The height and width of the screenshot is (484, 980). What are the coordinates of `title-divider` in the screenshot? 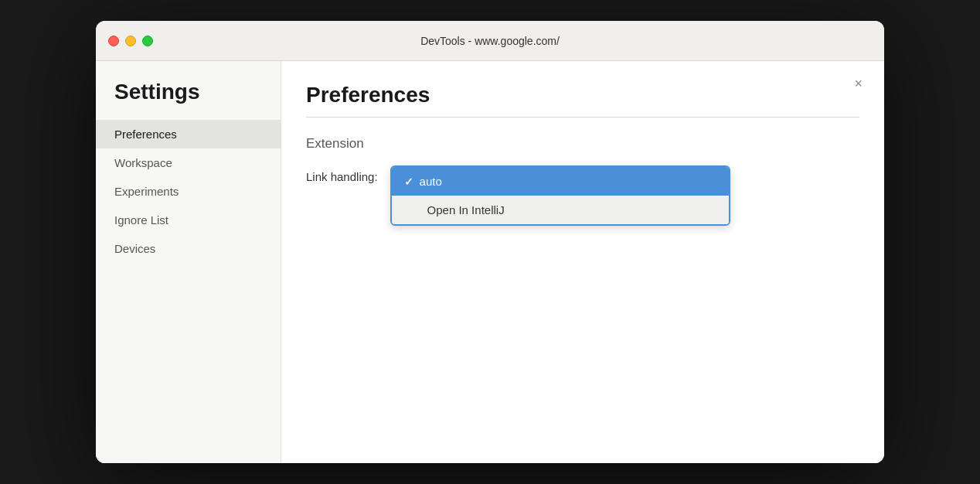 It's located at (583, 118).